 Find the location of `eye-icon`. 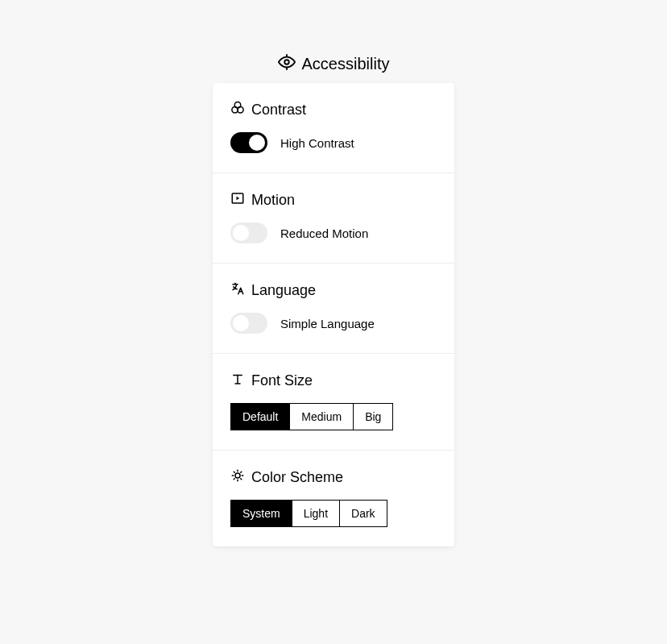

eye-icon is located at coordinates (287, 64).